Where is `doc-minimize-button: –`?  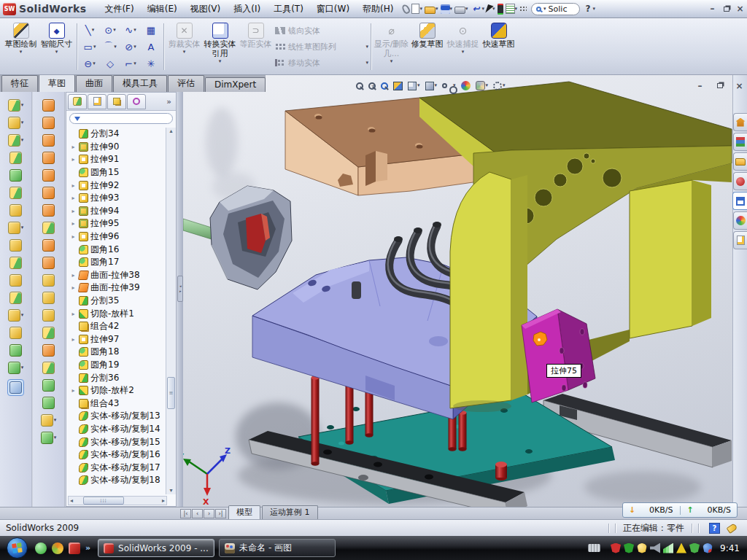
doc-minimize-button: – is located at coordinates (700, 86).